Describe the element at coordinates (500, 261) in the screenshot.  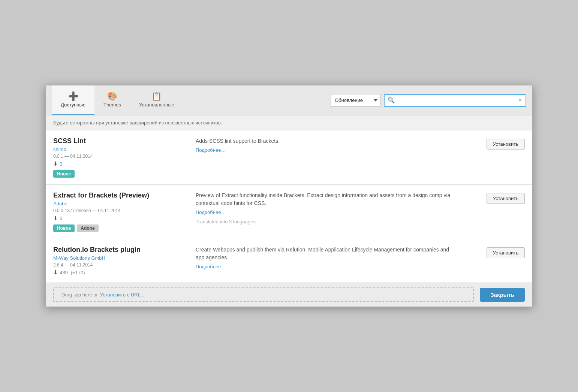
I see `ext-action-relution: Установить` at that location.